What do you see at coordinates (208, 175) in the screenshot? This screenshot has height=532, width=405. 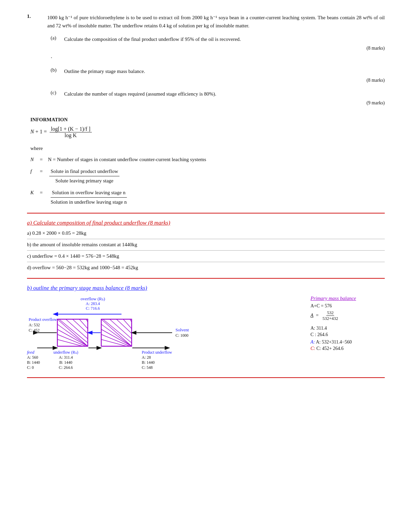 I see `where-block: where N = N = Number of stages in consta…` at bounding box center [208, 175].